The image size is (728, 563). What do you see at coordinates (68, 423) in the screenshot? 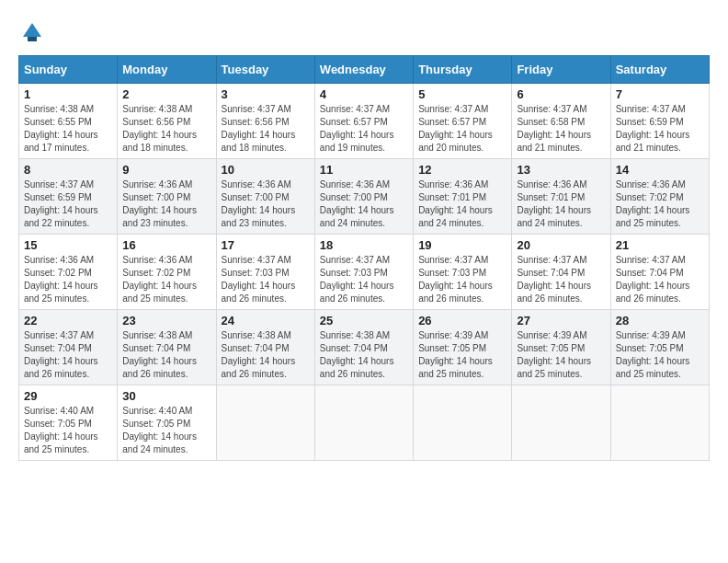
I see `calendar-cell: 29Sunrise: 4:40 AM Sunset: 7:05 PM Dayli…` at bounding box center [68, 423].